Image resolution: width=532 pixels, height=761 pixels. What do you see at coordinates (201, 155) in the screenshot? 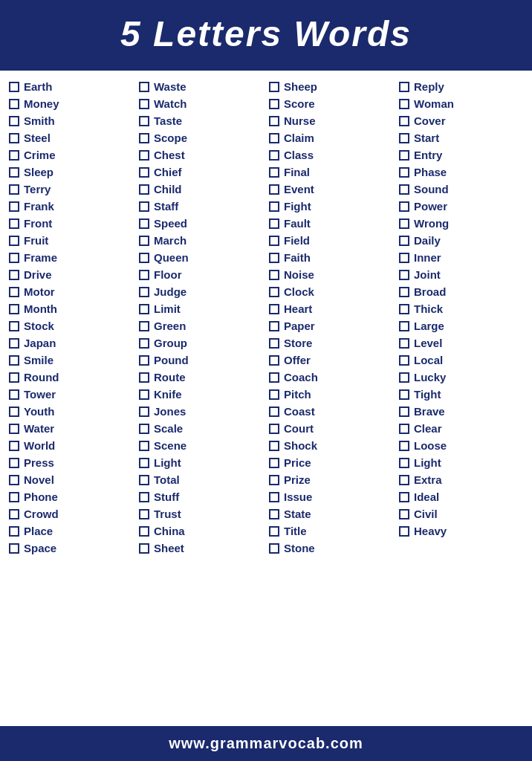
I see `word-item: Chest` at bounding box center [201, 155].